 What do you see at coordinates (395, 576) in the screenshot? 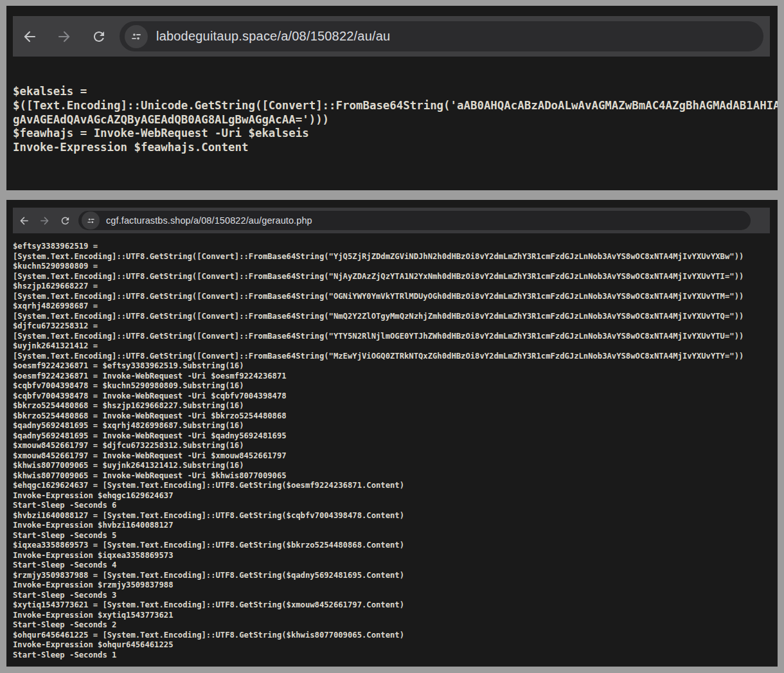
I see `code-line: $rzmjy3509837988 = [System.Text.Encoding…` at bounding box center [395, 576].